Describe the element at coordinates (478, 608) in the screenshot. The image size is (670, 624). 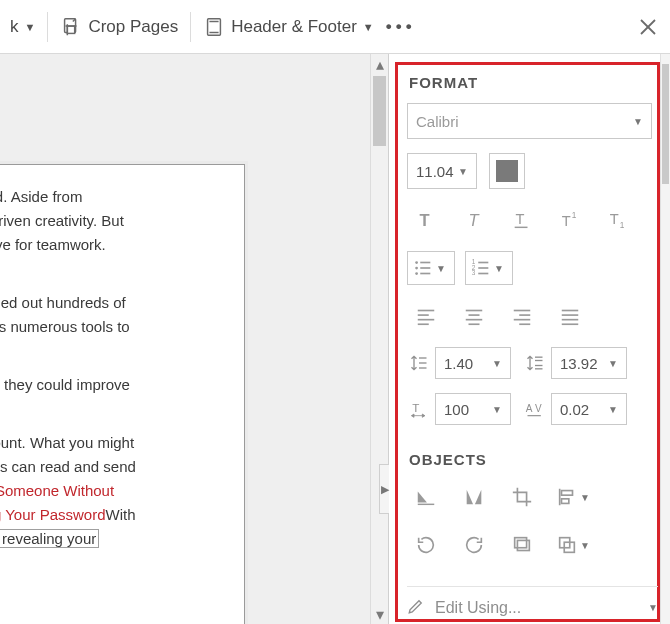
I see `edit-using-label: Edit Using...` at that location.